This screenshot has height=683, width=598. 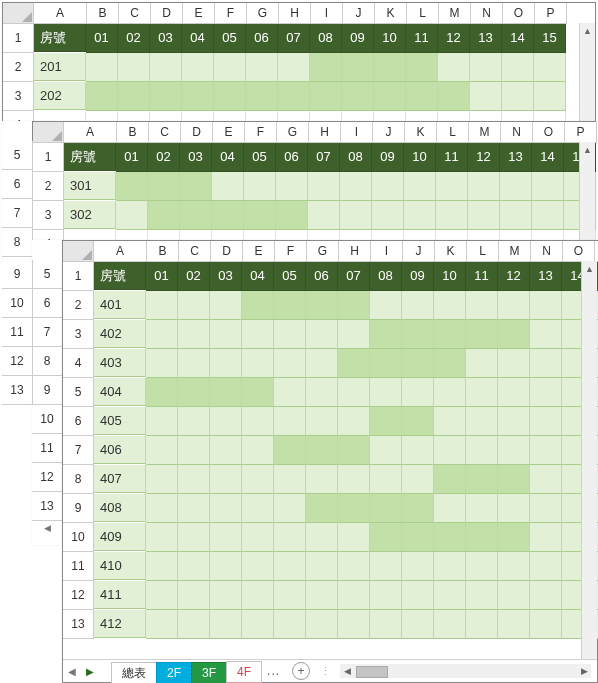 What do you see at coordinates (547, 252) in the screenshot?
I see `column-header-N: N` at bounding box center [547, 252].